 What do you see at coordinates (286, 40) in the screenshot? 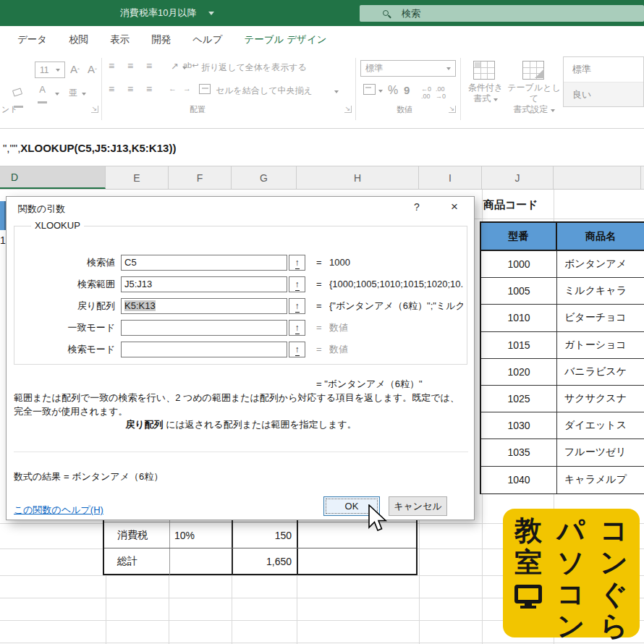
I see `tab-テーブル デザイン: テーブル デザイン` at bounding box center [286, 40].